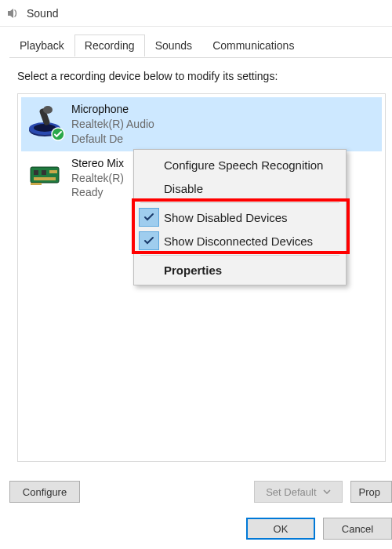  Describe the element at coordinates (196, 13) in the screenshot. I see `title-bar: Sound` at that location.